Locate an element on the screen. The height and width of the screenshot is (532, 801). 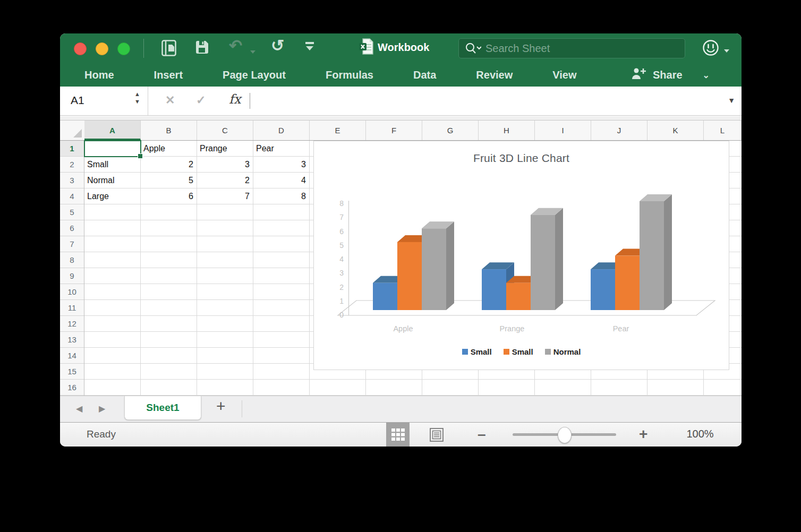
cell-C1: Prange is located at coordinates (225, 149).